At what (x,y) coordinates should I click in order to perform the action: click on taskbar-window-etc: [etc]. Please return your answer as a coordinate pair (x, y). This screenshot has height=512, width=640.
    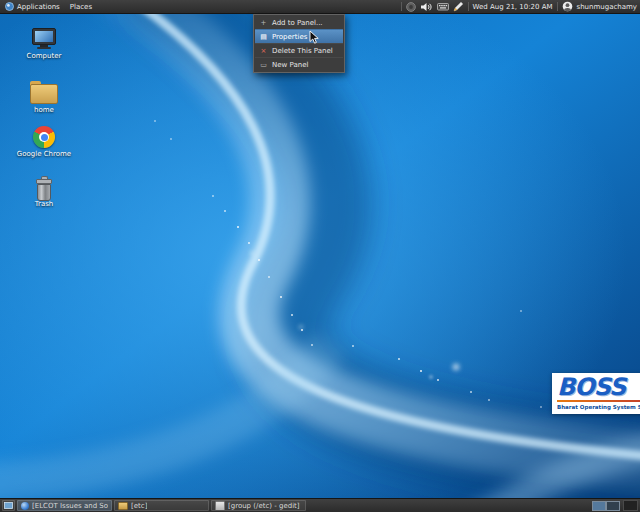
    Looking at the image, I should click on (162, 506).